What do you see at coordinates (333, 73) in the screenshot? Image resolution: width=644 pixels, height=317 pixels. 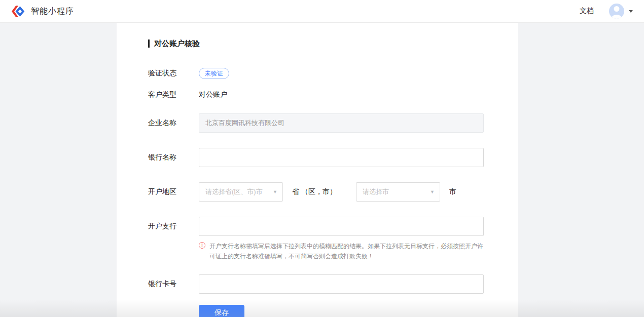 I see `row-verify-status: 验证状态 未验证` at bounding box center [333, 73].